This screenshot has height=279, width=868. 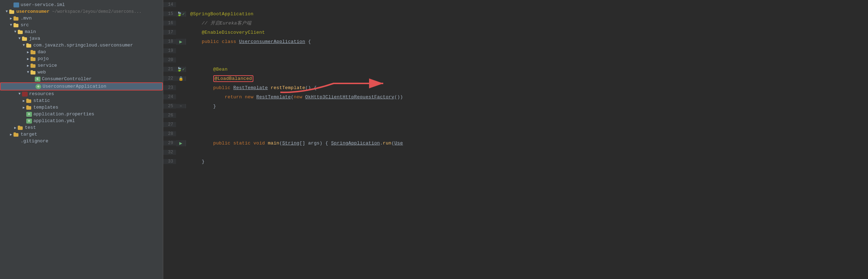 What do you see at coordinates (64, 114) in the screenshot?
I see `tree-label: application.properties` at bounding box center [64, 114].